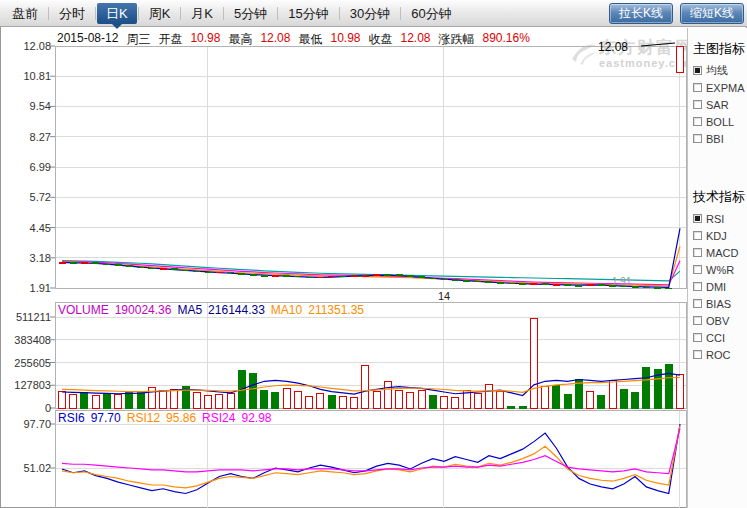 The height and width of the screenshot is (508, 747). What do you see at coordinates (722, 253) in the screenshot?
I see `sidebar-item-label: MACD` at bounding box center [722, 253].